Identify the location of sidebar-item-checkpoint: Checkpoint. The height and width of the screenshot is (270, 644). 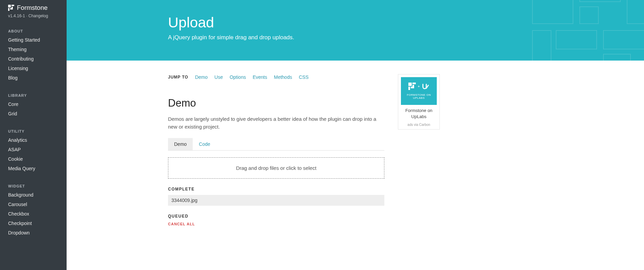
(33, 223).